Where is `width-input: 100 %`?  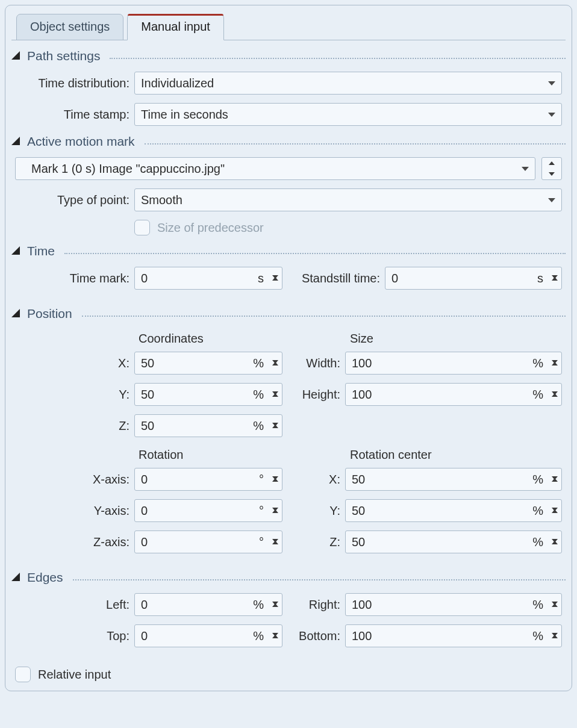 width-input: 100 % is located at coordinates (454, 363).